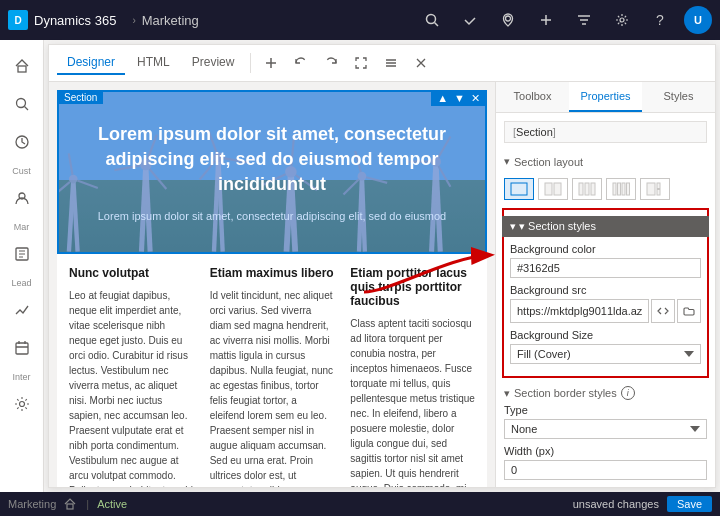  Describe the element at coordinates (508, 20) in the screenshot. I see `location-icon` at that location.